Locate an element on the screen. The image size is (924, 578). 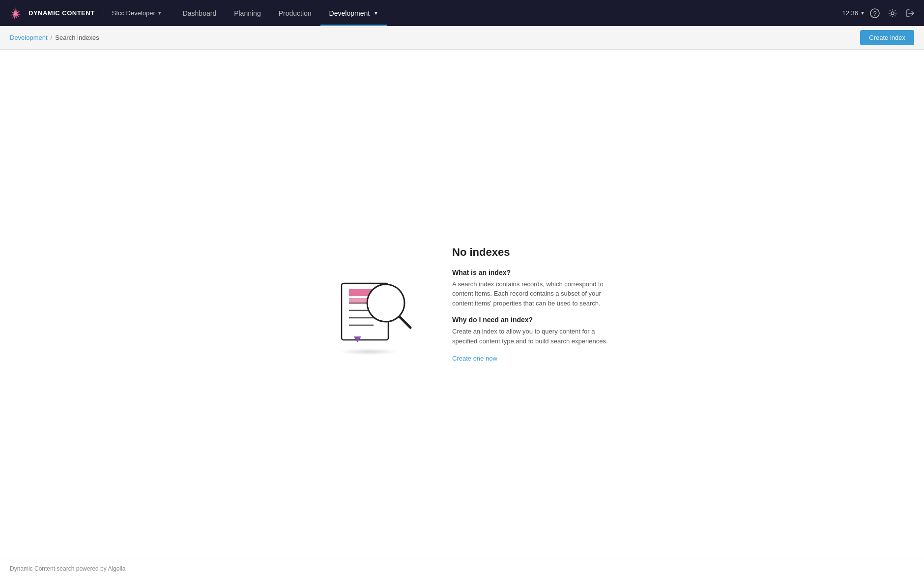
create-index-button: Create index is located at coordinates (887, 37).